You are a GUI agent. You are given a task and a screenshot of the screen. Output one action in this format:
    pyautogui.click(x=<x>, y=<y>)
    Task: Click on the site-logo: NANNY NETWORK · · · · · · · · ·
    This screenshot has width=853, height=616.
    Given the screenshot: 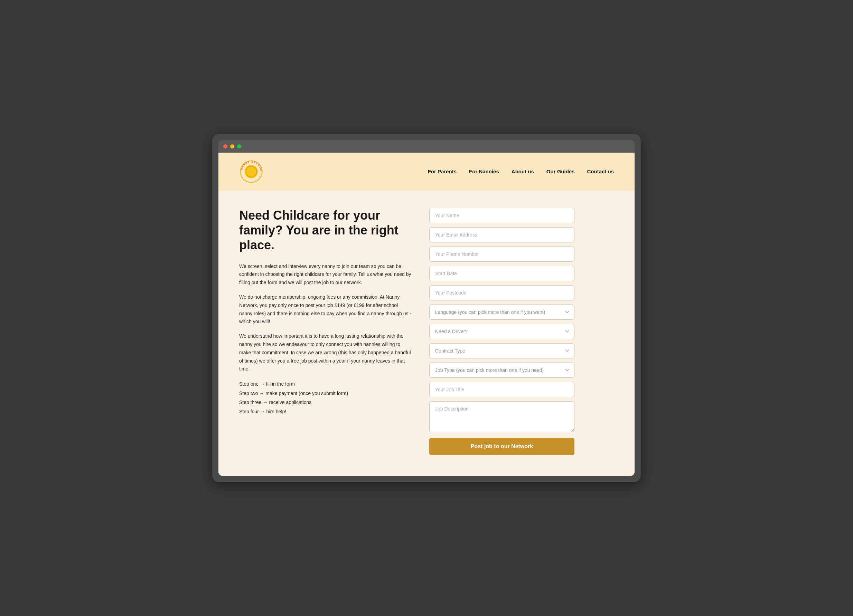 What is the action you would take?
    pyautogui.click(x=251, y=171)
    